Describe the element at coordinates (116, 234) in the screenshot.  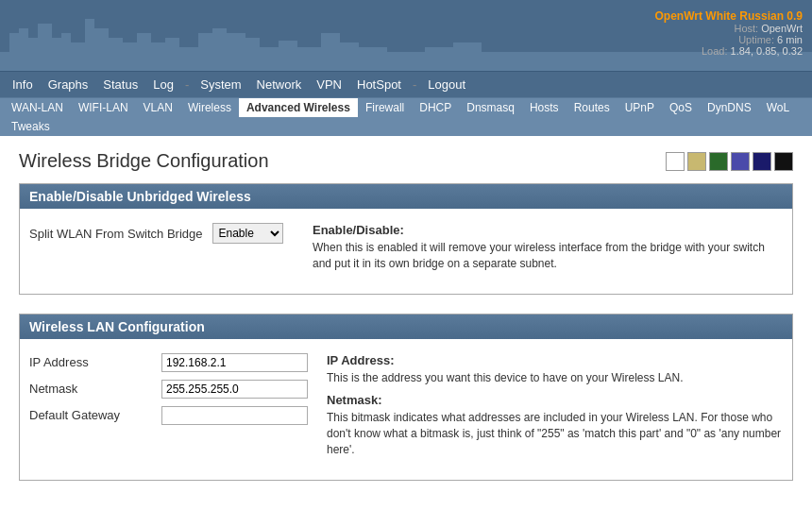
I see `split-wlan-label: Split WLAN From Switch Bridge` at that location.